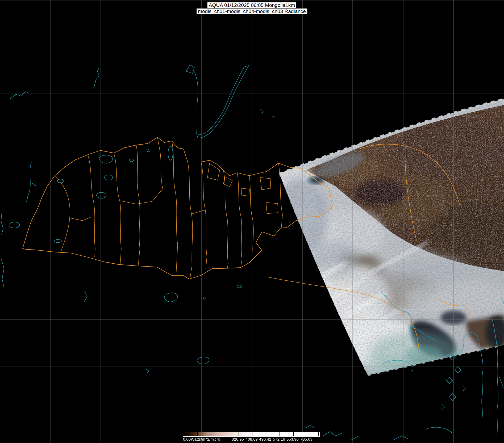 The width and height of the screenshot is (504, 443). Describe the element at coordinates (293, 439) in the screenshot. I see `colorbar-tick-label: 653.90` at that location.